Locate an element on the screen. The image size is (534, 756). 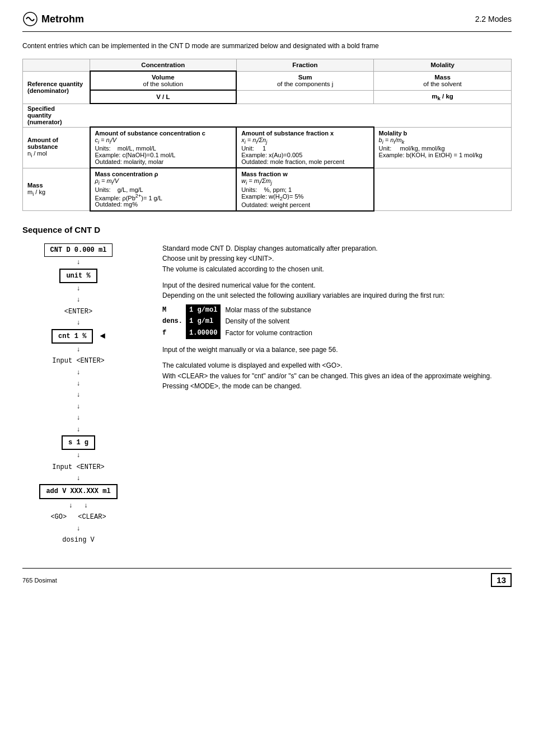
arrow2b: ↓ is located at coordinates (78, 300).